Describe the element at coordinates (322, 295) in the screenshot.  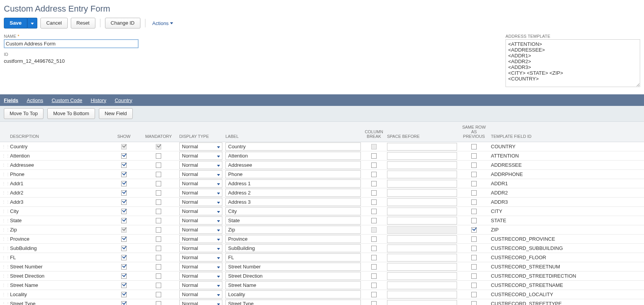
I see `table-row: ⋮⋮LocalityNormalCUSTRECORD_LOCALITY` at that location.